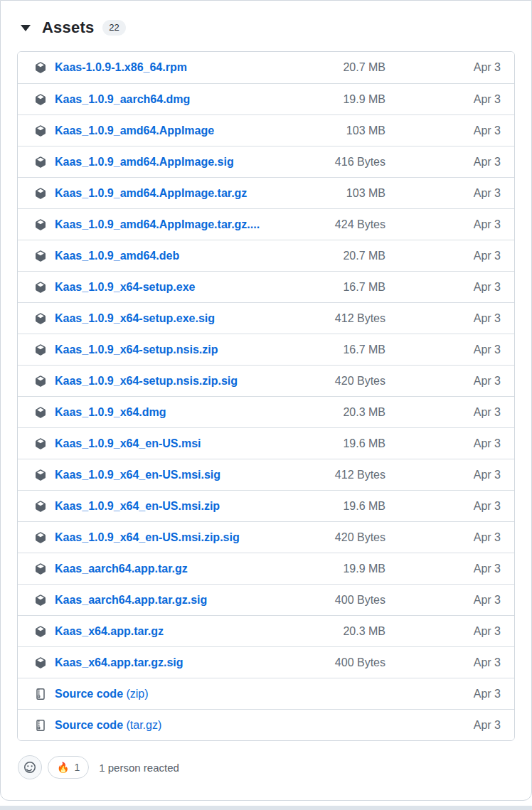 The image size is (532, 810). What do you see at coordinates (364, 632) in the screenshot?
I see `asset-size: 20.3 MB` at bounding box center [364, 632].